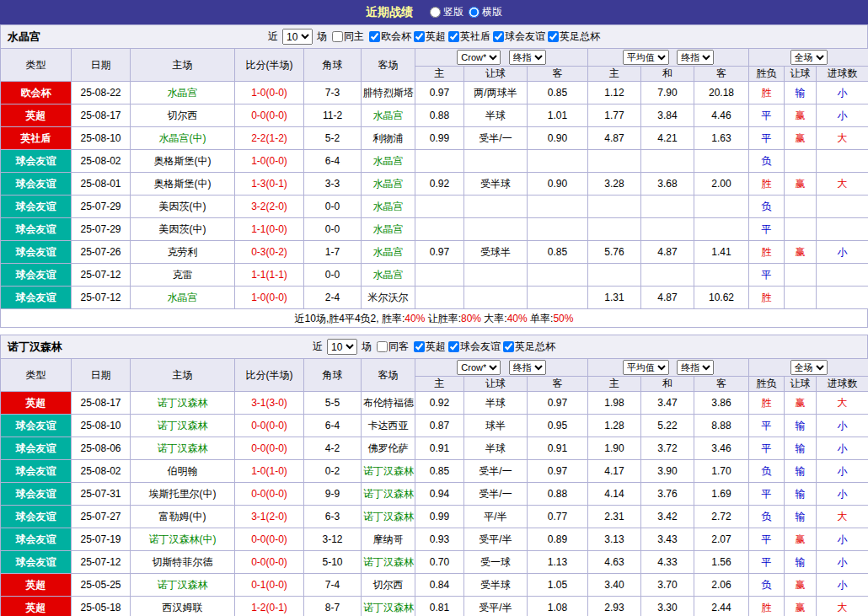  I want to click on col-header-avg-away: 客, so click(721, 74).